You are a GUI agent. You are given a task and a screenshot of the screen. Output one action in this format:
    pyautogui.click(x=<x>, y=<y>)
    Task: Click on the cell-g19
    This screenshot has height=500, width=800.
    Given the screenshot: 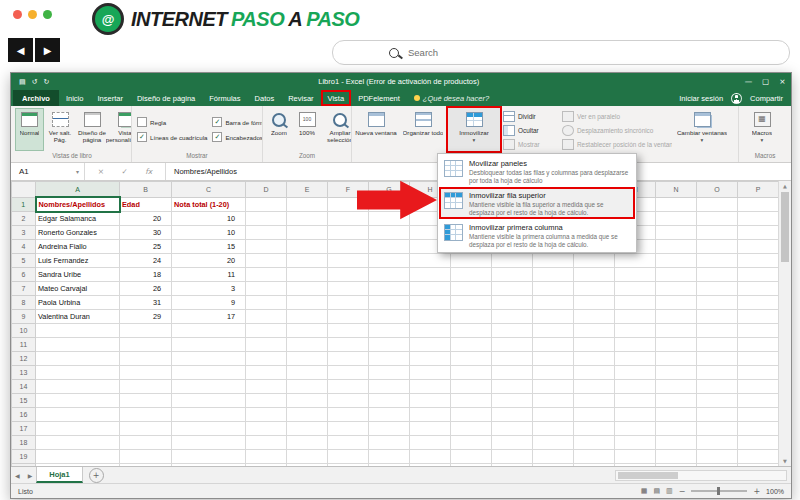 What is the action you would take?
    pyautogui.click(x=390, y=457)
    